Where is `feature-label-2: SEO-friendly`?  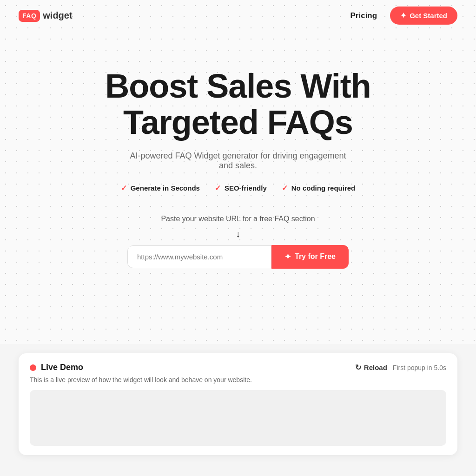 feature-label-2: SEO-friendly is located at coordinates (245, 188).